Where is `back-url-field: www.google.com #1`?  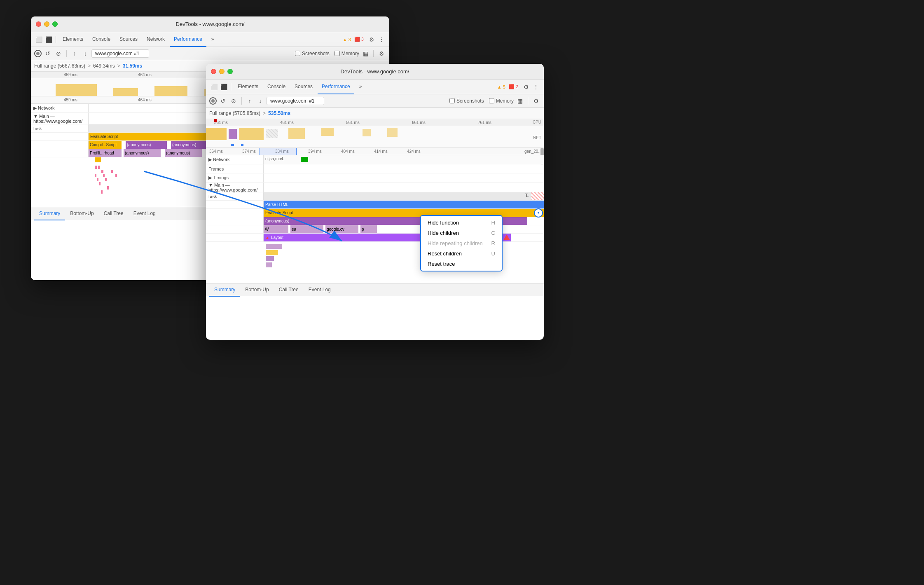 back-url-field: www.google.com #1 is located at coordinates (120, 54).